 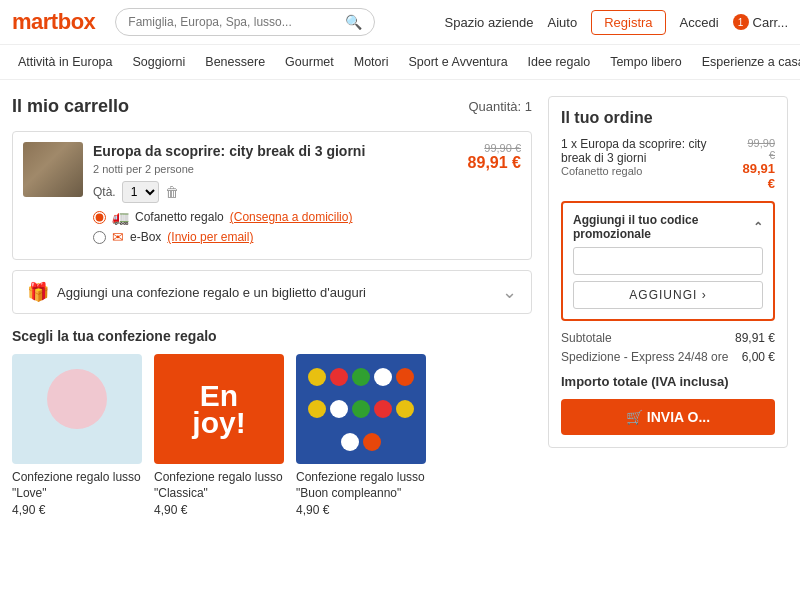 I want to click on item-quantity-row: Qtà. 1 2 3 🗑, so click(x=276, y=192).